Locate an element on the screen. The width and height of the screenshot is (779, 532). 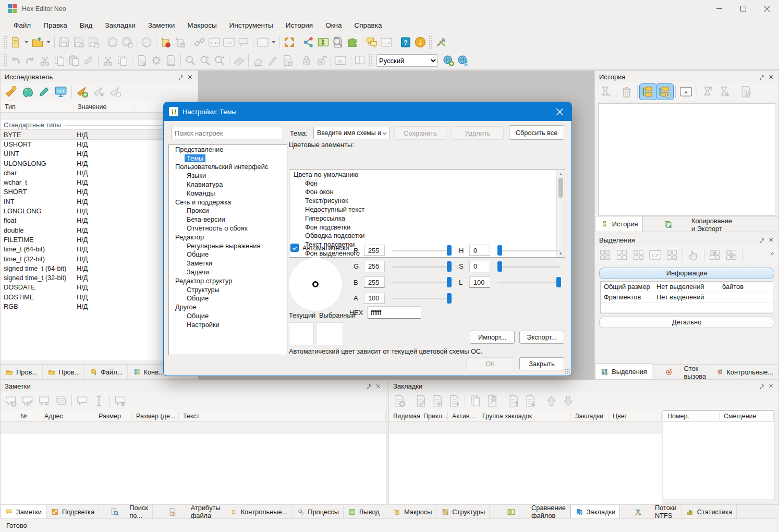
channel-slider-s is located at coordinates (529, 267).